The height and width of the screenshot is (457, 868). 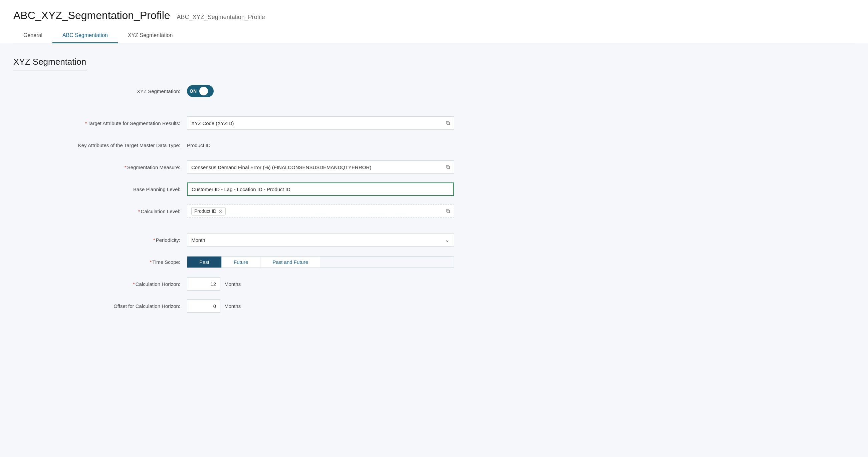 I want to click on expand-icon-calculation: ⧉, so click(x=448, y=211).